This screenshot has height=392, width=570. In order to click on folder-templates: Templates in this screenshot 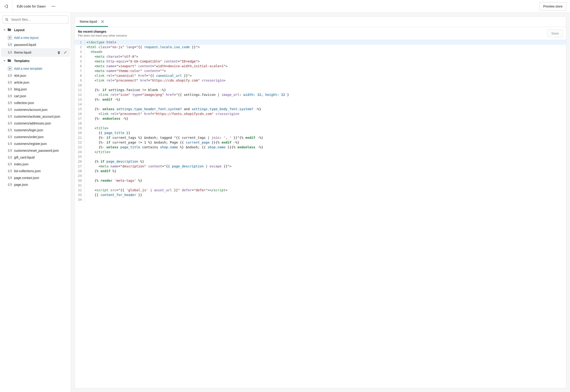, I will do `click(35, 61)`.